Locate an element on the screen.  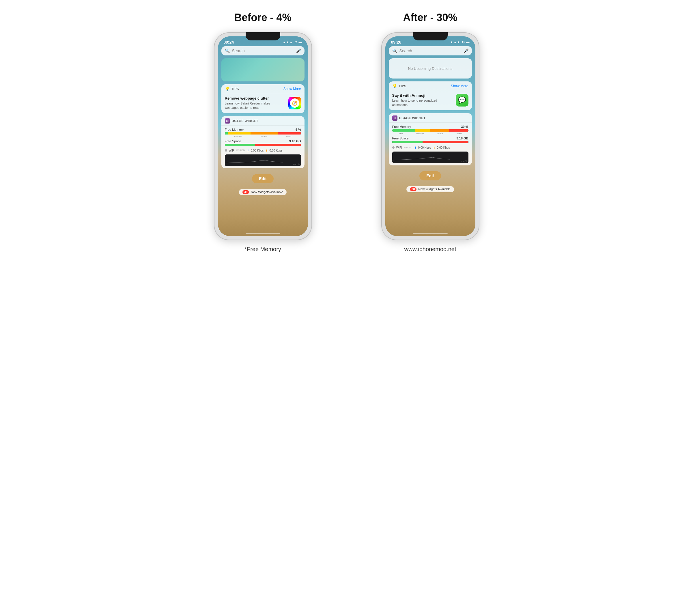
before-wifi-label: WiFi is located at coordinates (232, 151).